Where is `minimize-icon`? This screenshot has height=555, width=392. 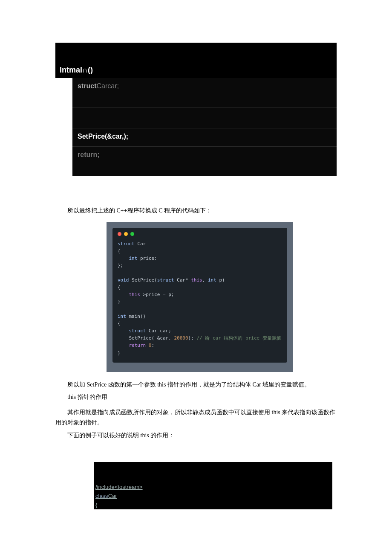
minimize-icon is located at coordinates (126, 234).